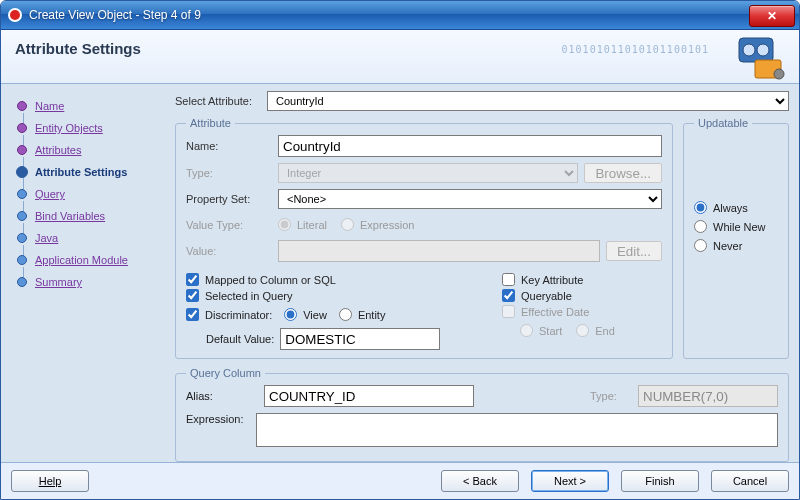  Describe the element at coordinates (570, 481) in the screenshot. I see `next-button: Next >` at that location.